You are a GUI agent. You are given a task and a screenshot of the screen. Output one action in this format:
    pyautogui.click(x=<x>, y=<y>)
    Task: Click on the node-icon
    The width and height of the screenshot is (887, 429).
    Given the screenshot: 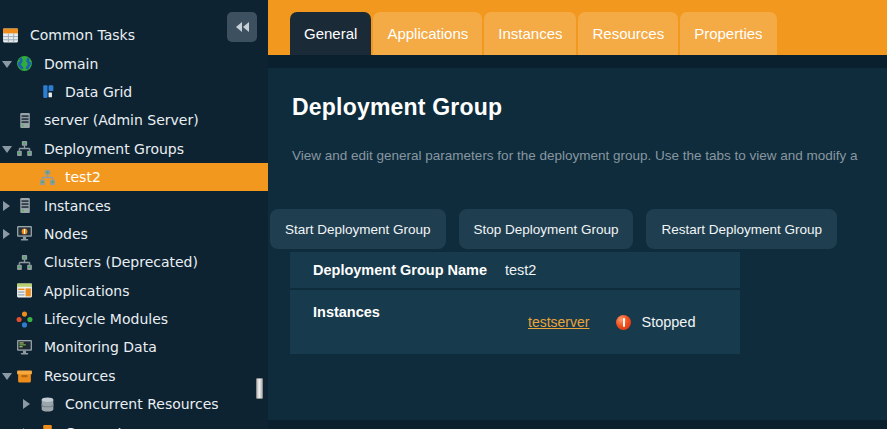 What is the action you would take?
    pyautogui.click(x=24, y=234)
    